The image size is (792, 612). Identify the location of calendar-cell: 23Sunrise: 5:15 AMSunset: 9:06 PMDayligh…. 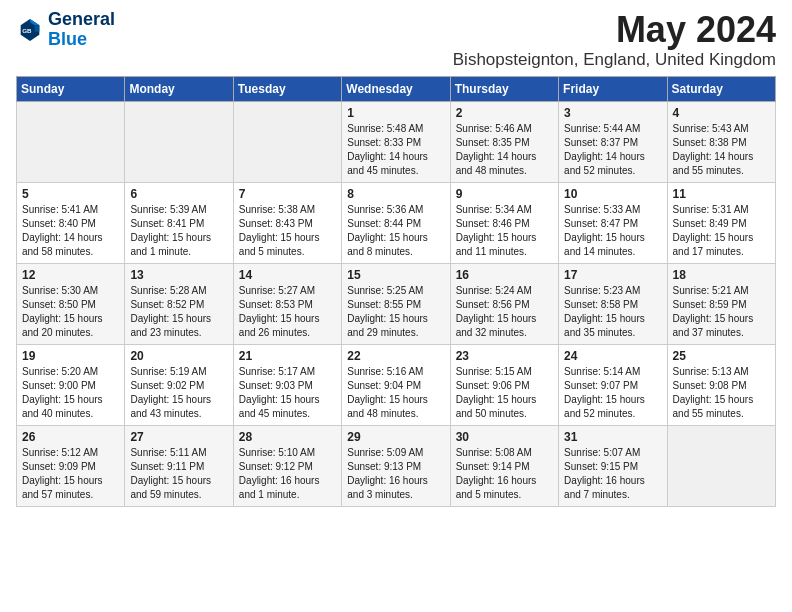
(504, 384).